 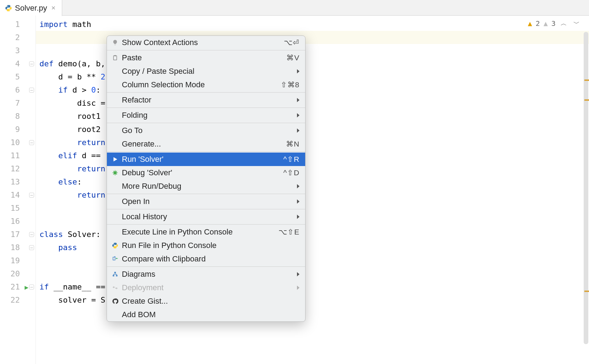 What do you see at coordinates (313, 24) in the screenshot?
I see `code-line: import math` at bounding box center [313, 24].